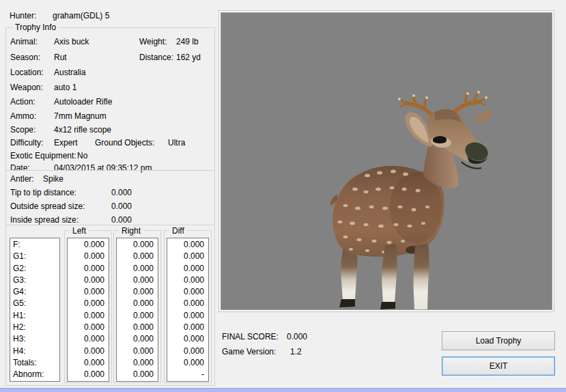  Describe the element at coordinates (296, 352) in the screenshot. I see `game-version-value: 1.2` at that location.